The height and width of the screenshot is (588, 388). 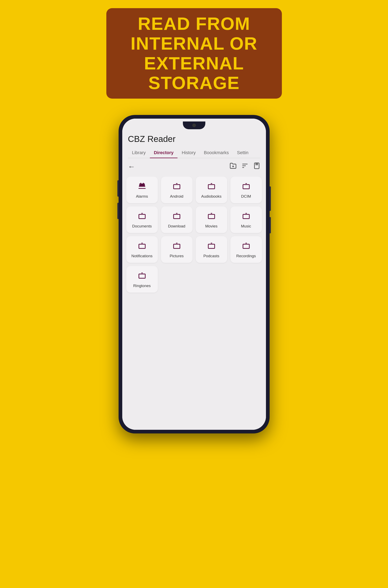 I want to click on folder-pictures: Pictures, so click(x=177, y=249).